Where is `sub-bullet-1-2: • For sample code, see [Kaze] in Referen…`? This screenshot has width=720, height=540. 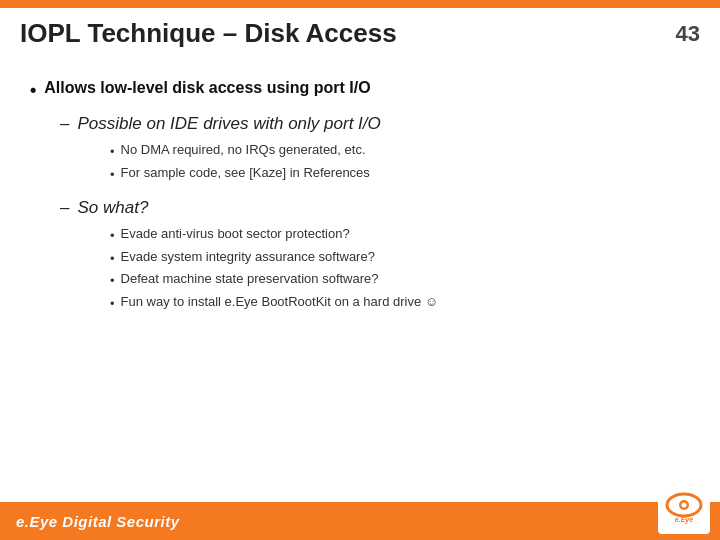
sub-bullet-1-2: • For sample code, see [Kaze] in Referen… is located at coordinates (400, 175).